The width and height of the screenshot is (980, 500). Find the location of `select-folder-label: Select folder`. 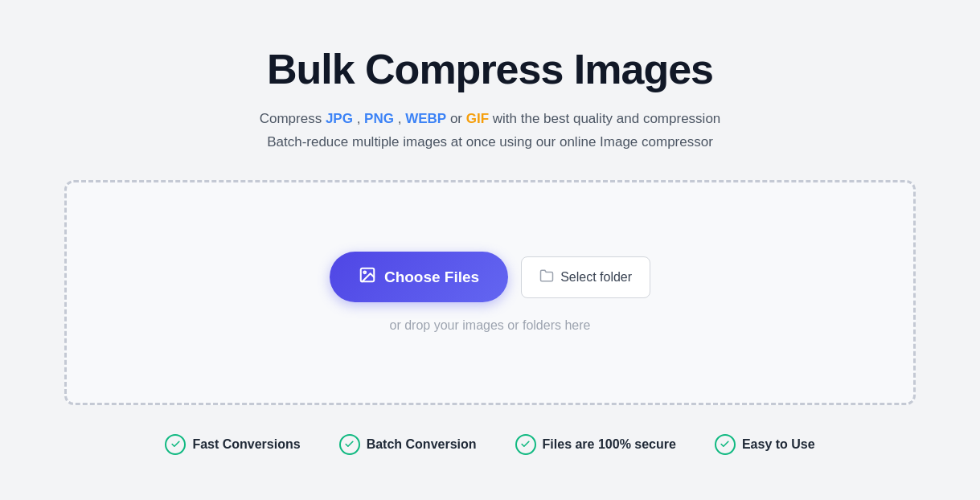

select-folder-label: Select folder is located at coordinates (597, 277).